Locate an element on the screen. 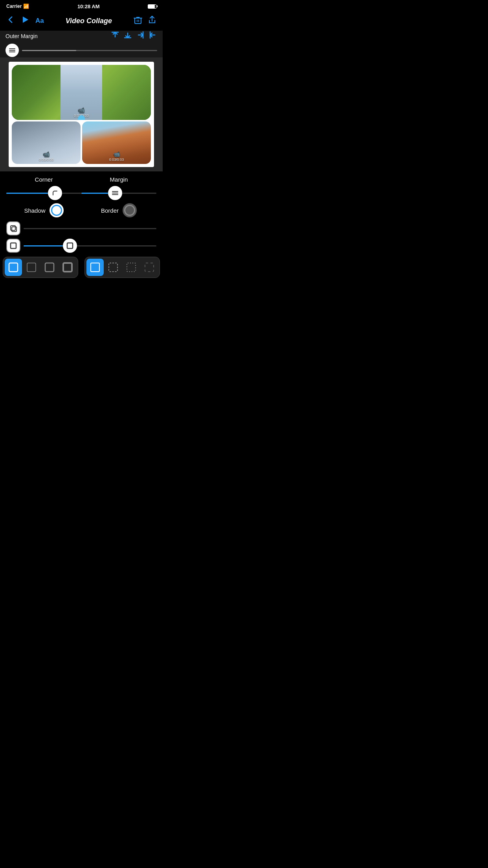 Image resolution: width=488 pixels, height=868 pixels. camera-icon-bl: 📹 is located at coordinates (46, 154).